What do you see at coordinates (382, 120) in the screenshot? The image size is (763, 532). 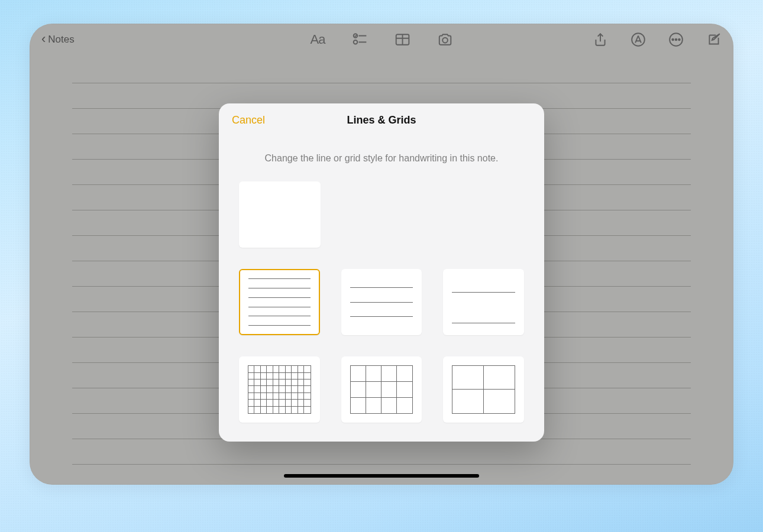 I see `modal-header: Cancel Lines & Grids` at bounding box center [382, 120].